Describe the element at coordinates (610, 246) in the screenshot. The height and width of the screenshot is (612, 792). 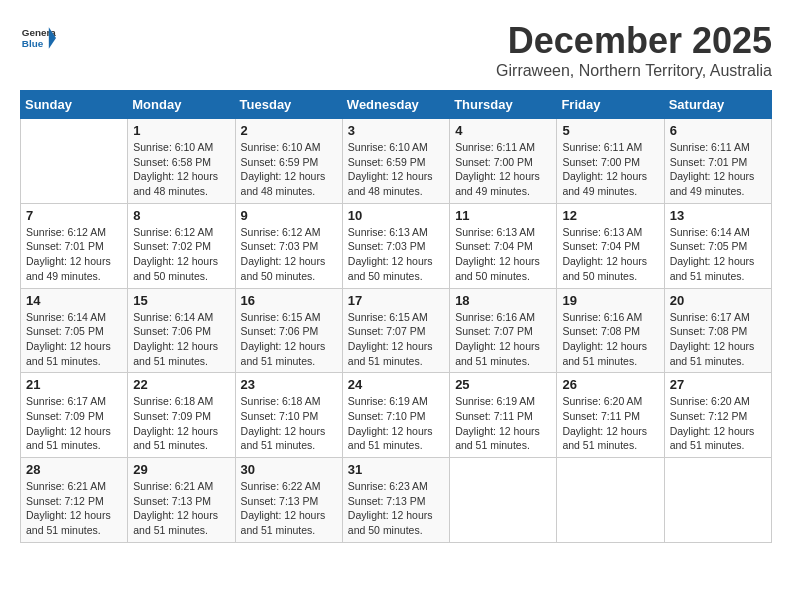
I see `calendar-cell: 12Sunrise: 6:13 AMSunset: 7:04 PMDayligh…` at that location.